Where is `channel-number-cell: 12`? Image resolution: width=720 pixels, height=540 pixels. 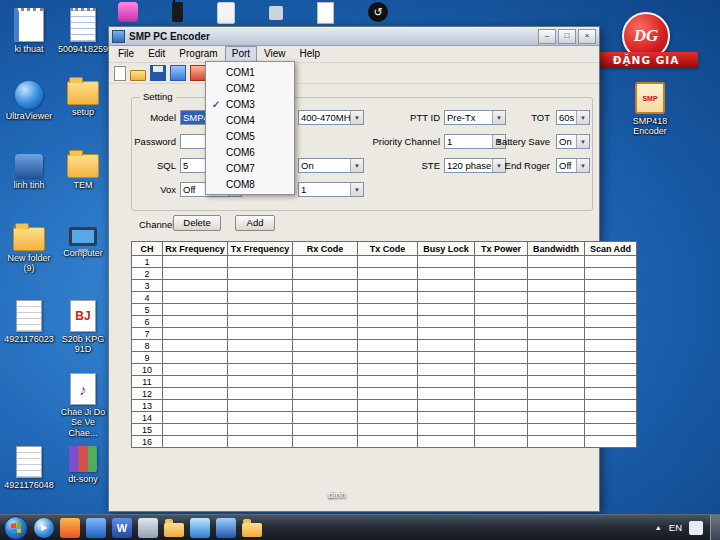 channel-number-cell: 12 is located at coordinates (148, 394).